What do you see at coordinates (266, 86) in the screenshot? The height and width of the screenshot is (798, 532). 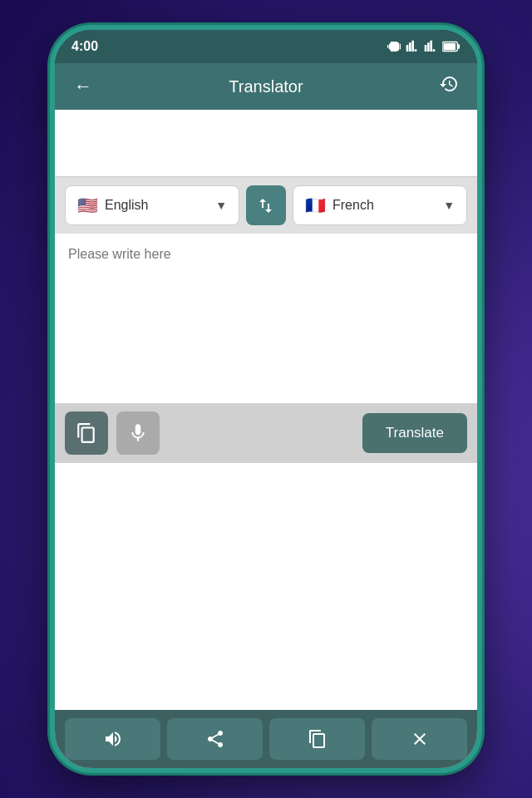 I see `app-title: Translator` at bounding box center [266, 86].